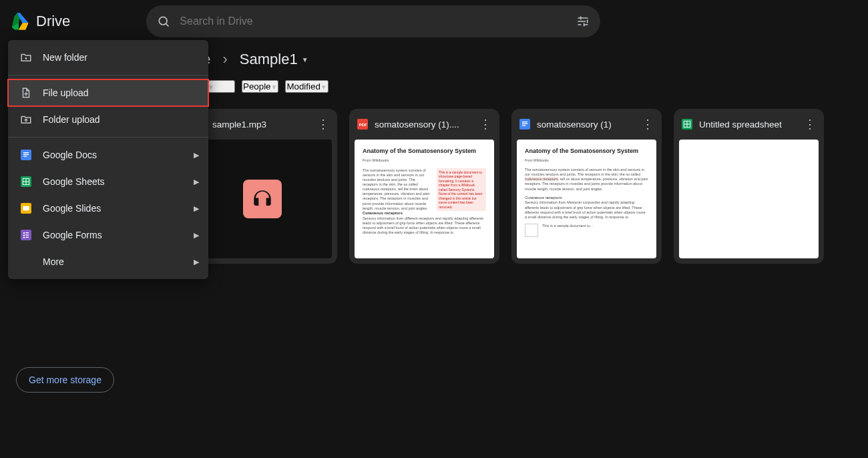 The image size is (868, 458). Describe the element at coordinates (262, 186) in the screenshot. I see `file-card: sample1.mp3 ⋮` at that location.